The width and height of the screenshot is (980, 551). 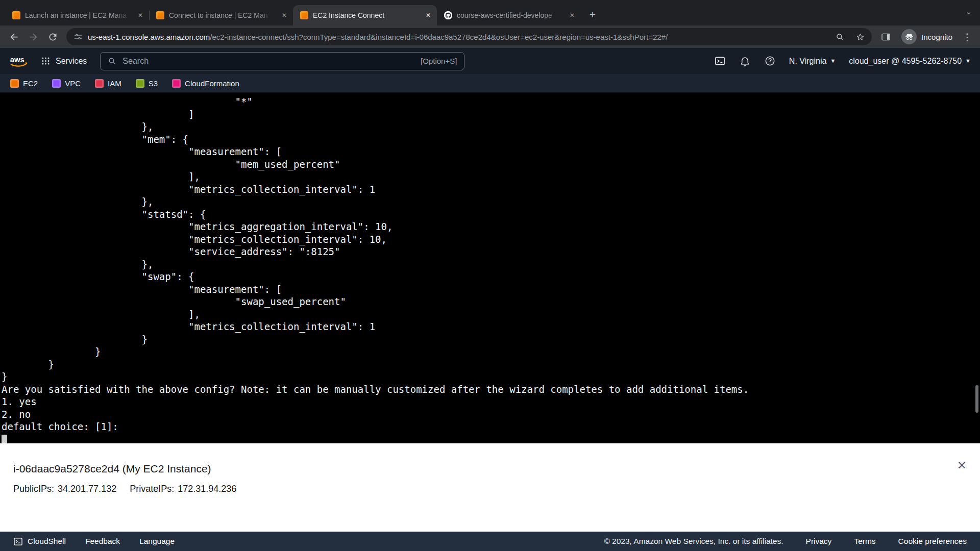 What do you see at coordinates (293, 15) in the screenshot?
I see `tab-list: Launch an instance | EC2 Mana✕Connect to…` at bounding box center [293, 15].